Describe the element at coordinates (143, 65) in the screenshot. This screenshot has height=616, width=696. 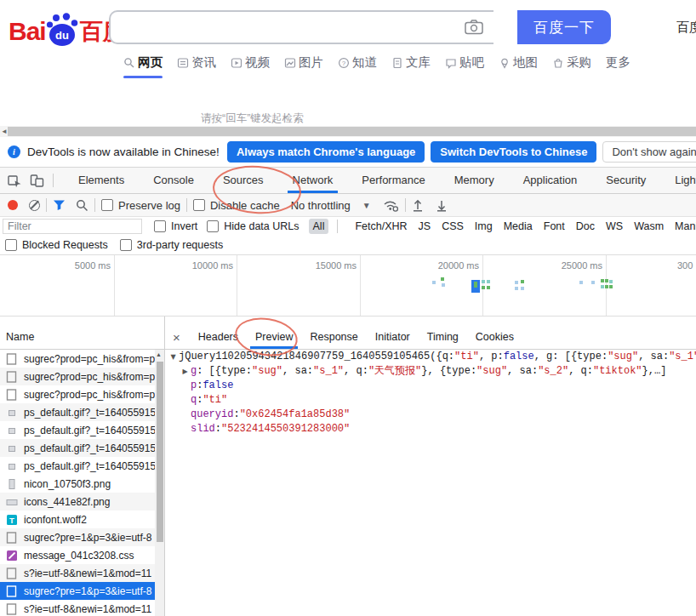
I see `nav-item-web: 网页` at that location.